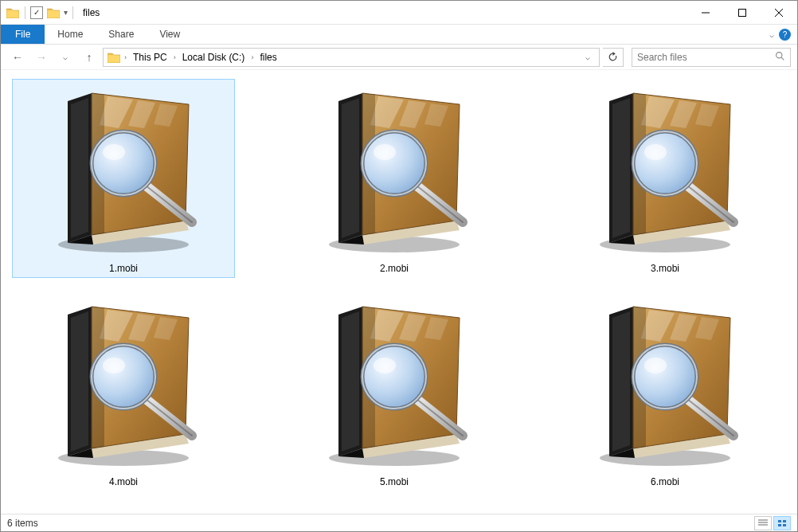 This screenshot has width=798, height=532. What do you see at coordinates (123, 178) in the screenshot?
I see `file-item: 1.mobi` at bounding box center [123, 178].